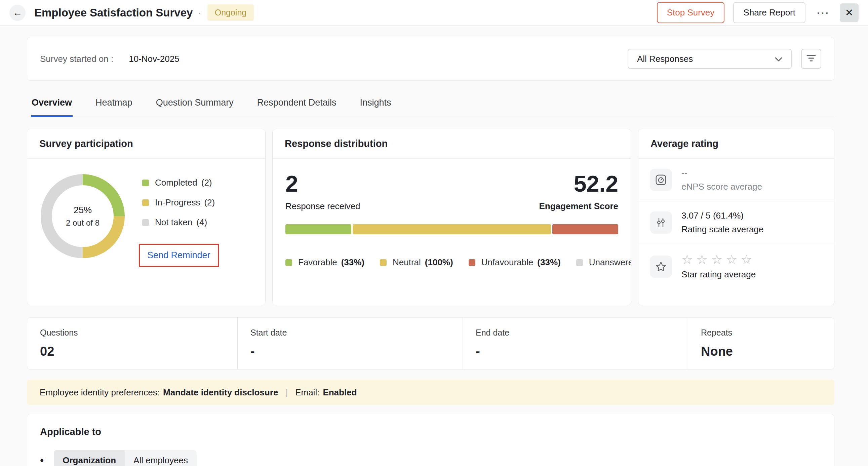 The width and height of the screenshot is (868, 466). I want to click on header-actions: Stop Survey Share Report ⋯ ✕, so click(757, 13).